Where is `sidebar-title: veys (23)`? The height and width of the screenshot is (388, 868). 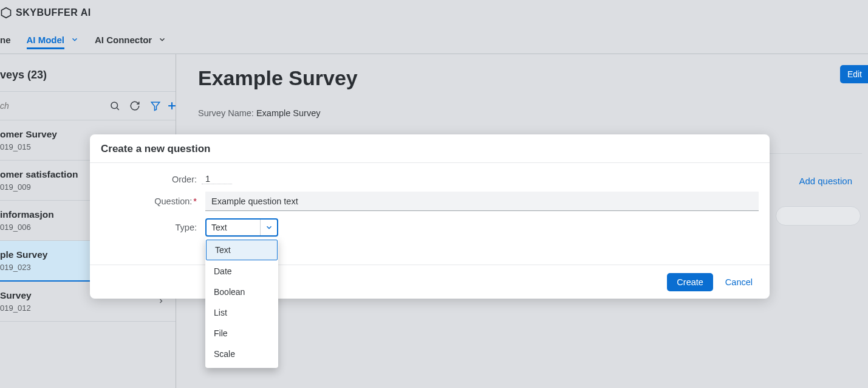
sidebar-title: veys (23) is located at coordinates (87, 73).